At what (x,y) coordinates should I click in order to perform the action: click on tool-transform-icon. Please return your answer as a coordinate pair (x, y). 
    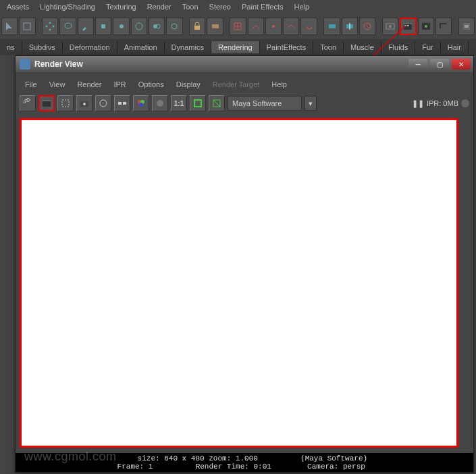
    Looking at the image, I should click on (103, 26).